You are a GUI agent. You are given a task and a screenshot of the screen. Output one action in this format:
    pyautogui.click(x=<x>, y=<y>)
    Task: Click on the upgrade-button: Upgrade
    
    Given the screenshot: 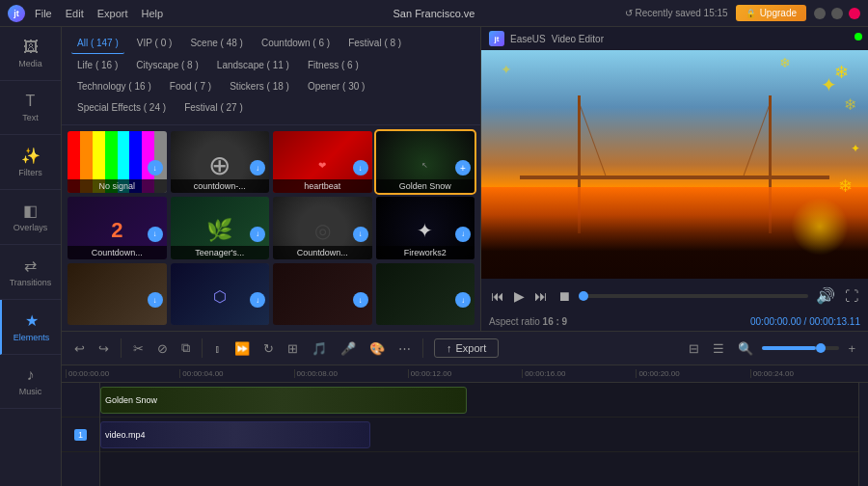 What is the action you would take?
    pyautogui.click(x=772, y=14)
    